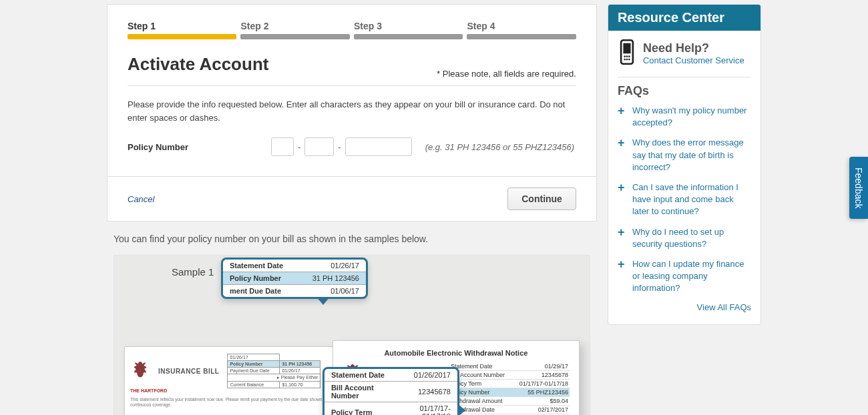 This screenshot has height=415, width=868. I want to click on contact-customer-service-link: Contact Customer Service, so click(694, 60).